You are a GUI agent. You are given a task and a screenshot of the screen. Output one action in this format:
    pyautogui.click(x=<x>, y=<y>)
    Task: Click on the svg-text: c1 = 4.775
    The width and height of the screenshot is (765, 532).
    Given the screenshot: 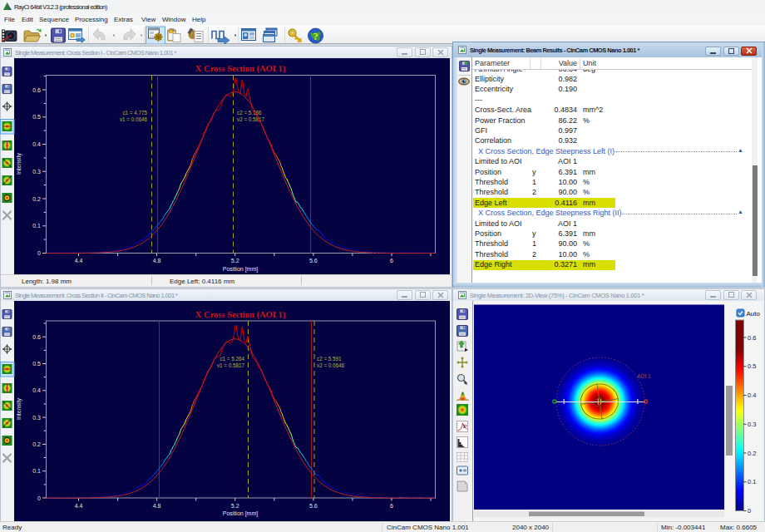 What is the action you would take?
    pyautogui.click(x=135, y=113)
    